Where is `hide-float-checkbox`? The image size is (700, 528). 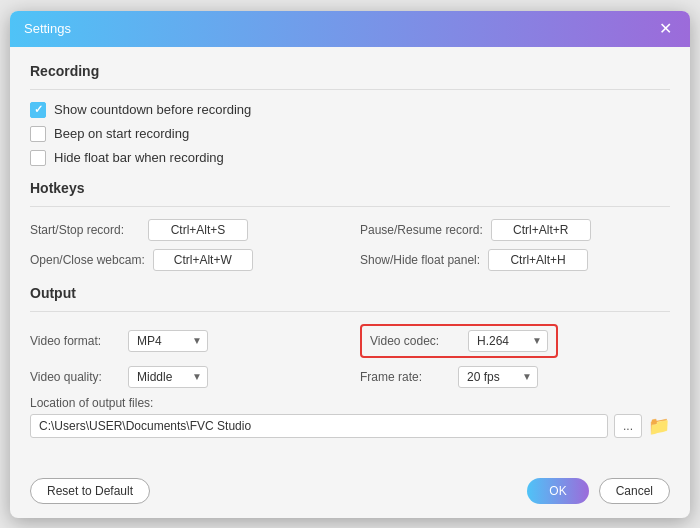
hide-float-checkbox is located at coordinates (38, 158).